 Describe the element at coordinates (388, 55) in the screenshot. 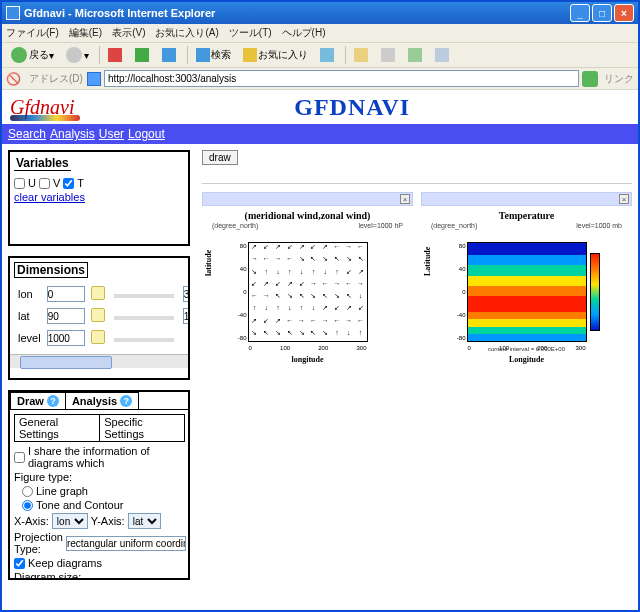

I see `print-icon` at that location.